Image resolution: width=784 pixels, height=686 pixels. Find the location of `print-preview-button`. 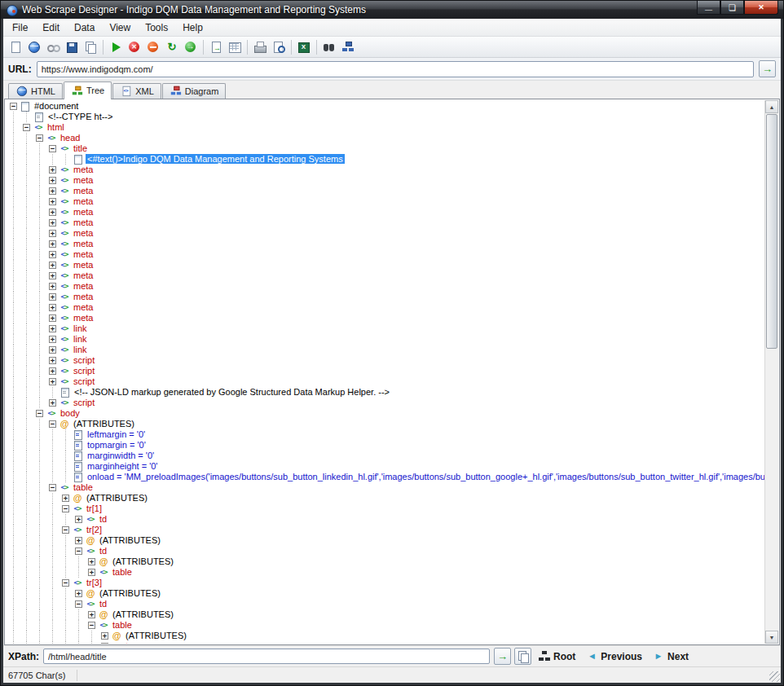

print-preview-button is located at coordinates (279, 47).